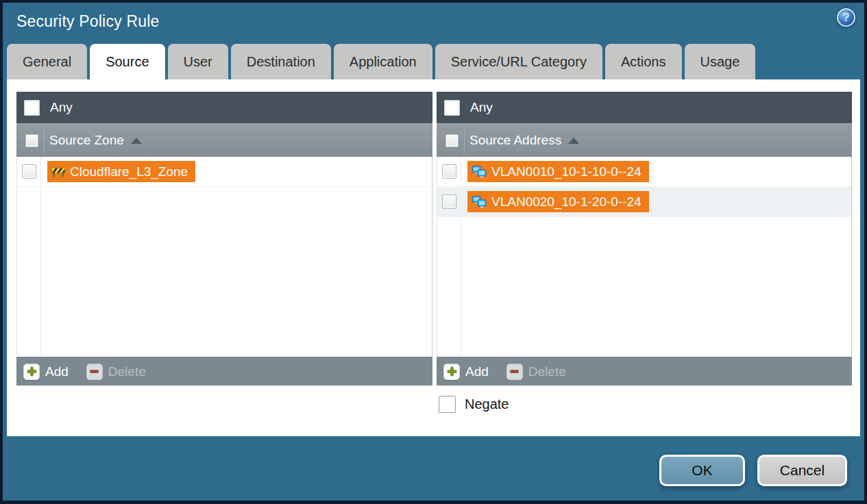  Describe the element at coordinates (225, 108) in the screenshot. I see `source-zone-any-header: Any` at that location.